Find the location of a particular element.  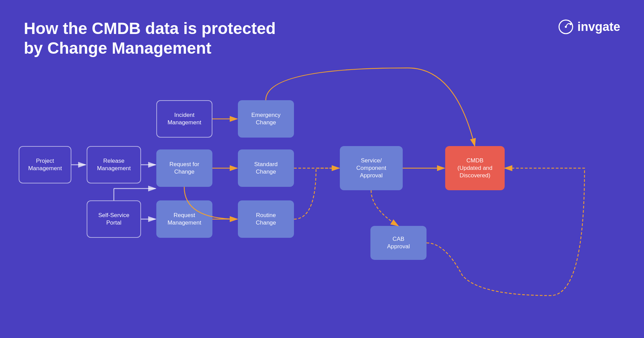

request-for-change-box: Request forChange is located at coordinates (184, 168).